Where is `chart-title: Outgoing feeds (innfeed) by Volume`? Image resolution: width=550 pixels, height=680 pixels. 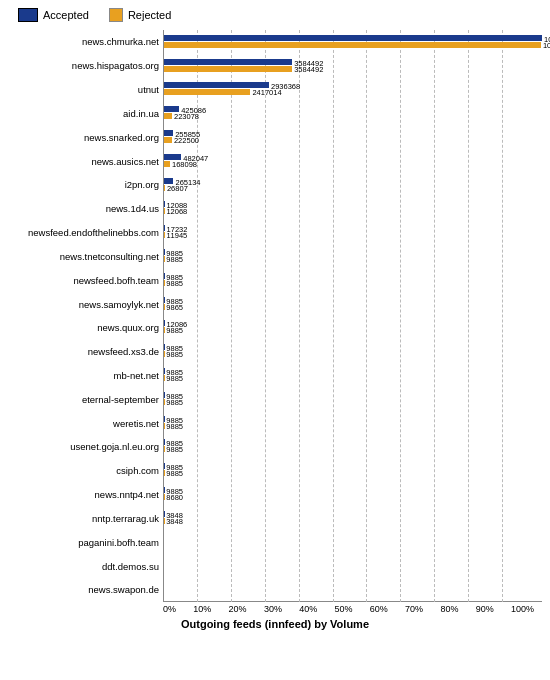
chart-title: Outgoing feeds (innfeed) by Volume is located at coordinates (275, 624).